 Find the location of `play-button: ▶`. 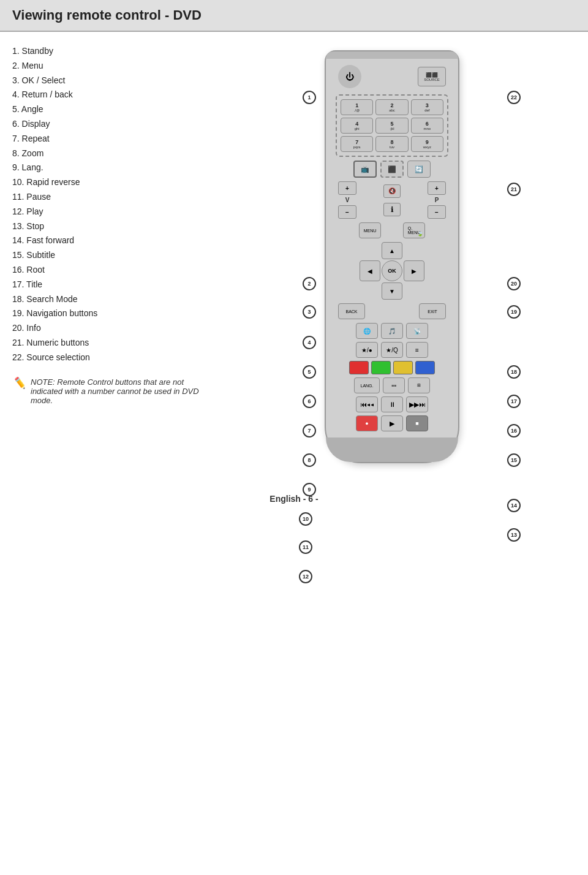

play-button: ▶ is located at coordinates (392, 423).